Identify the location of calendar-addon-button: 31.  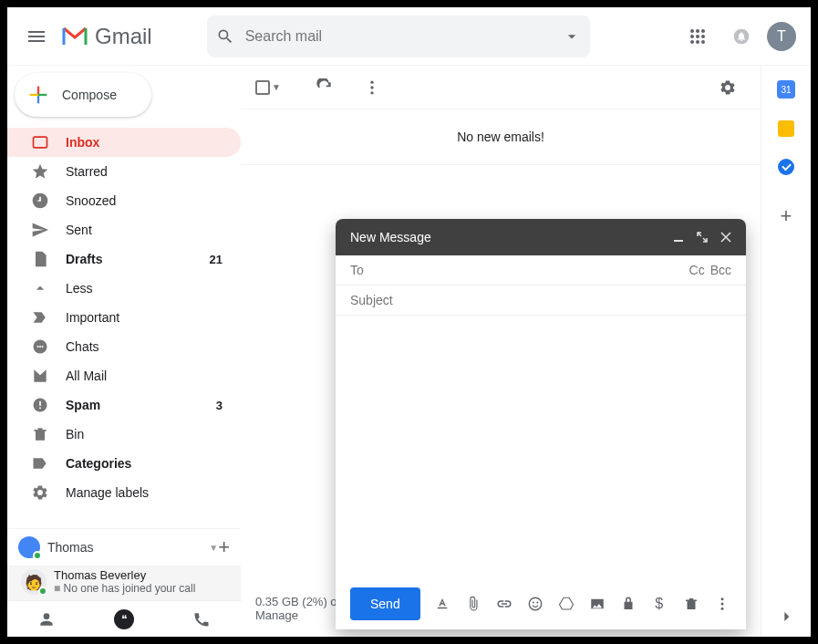
(786, 89).